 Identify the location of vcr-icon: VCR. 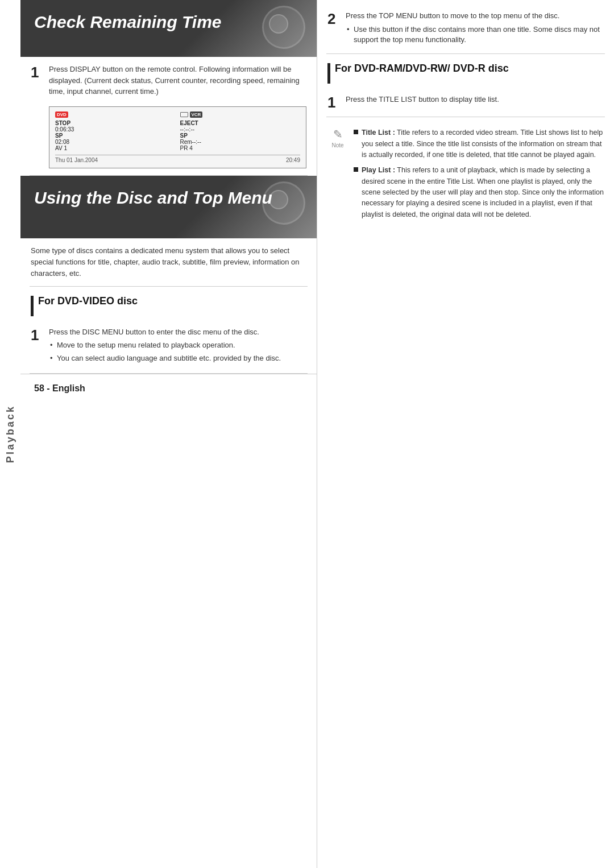
(197, 115).